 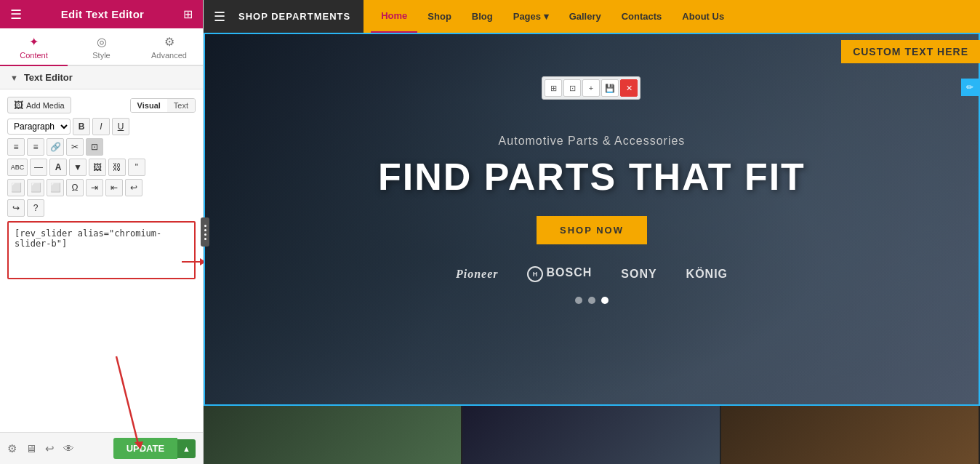 What do you see at coordinates (16, 188) in the screenshot?
I see `align-left2-icon: ⬜` at bounding box center [16, 188].